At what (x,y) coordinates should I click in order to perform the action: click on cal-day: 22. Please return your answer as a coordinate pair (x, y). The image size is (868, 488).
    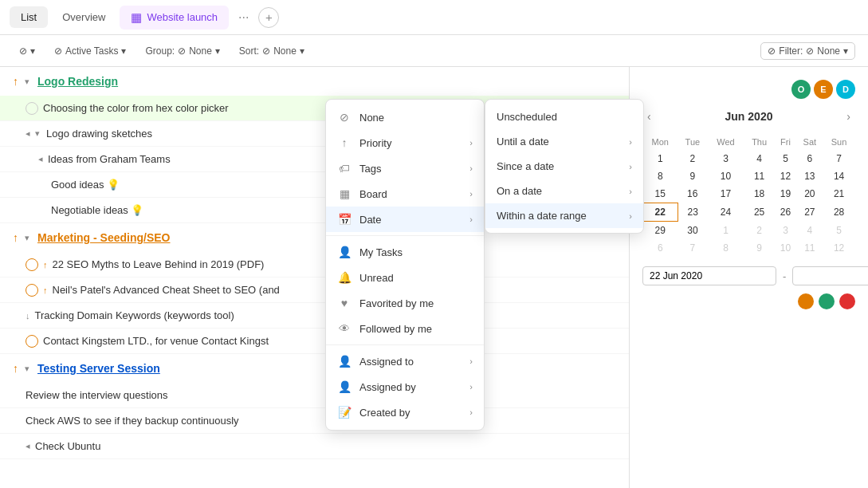
    Looking at the image, I should click on (661, 212).